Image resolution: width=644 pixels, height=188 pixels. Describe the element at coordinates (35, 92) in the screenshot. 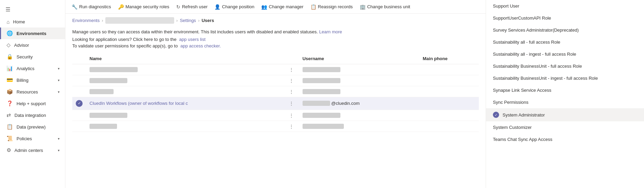

I see `sidebar-item-label: Resources` at that location.